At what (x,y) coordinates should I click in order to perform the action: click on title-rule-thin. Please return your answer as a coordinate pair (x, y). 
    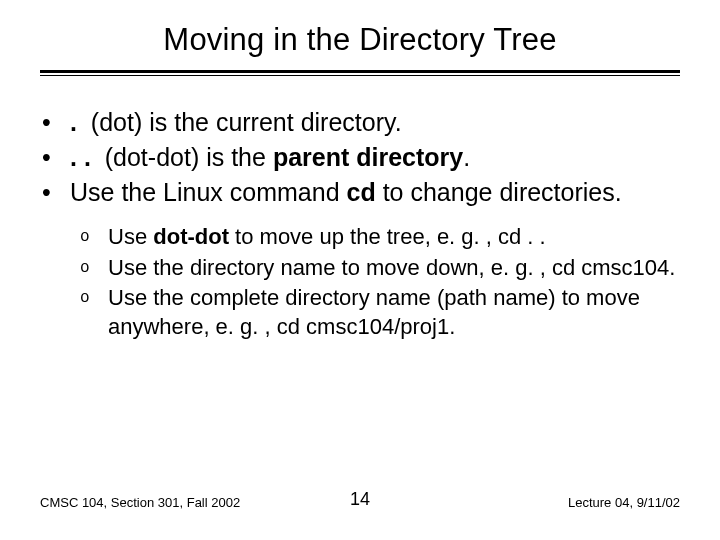
    Looking at the image, I should click on (360, 76).